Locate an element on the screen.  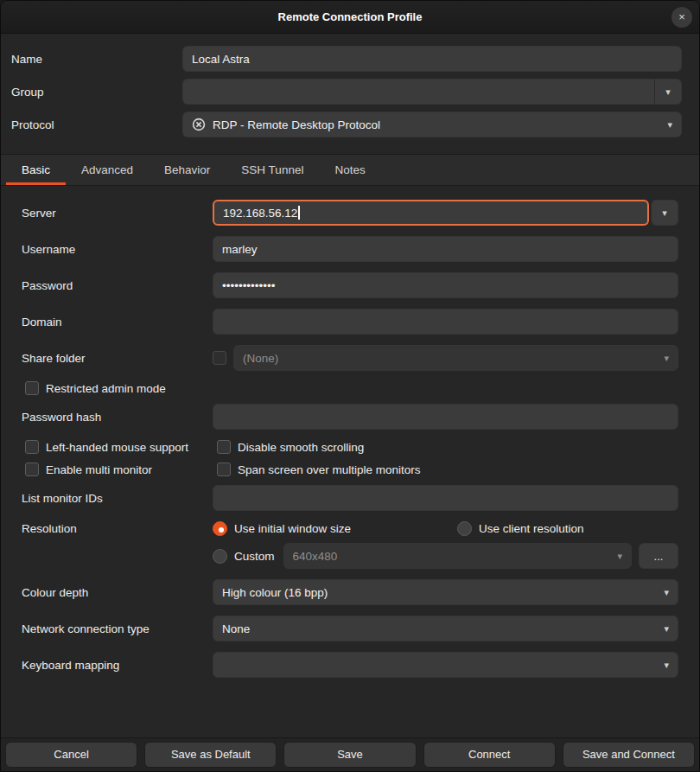
resolution-custom-option: Custom is located at coordinates (244, 557).